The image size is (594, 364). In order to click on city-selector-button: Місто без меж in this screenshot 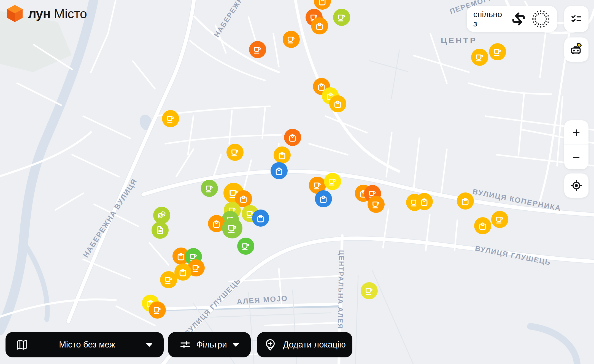, I will do `click(85, 345)`.